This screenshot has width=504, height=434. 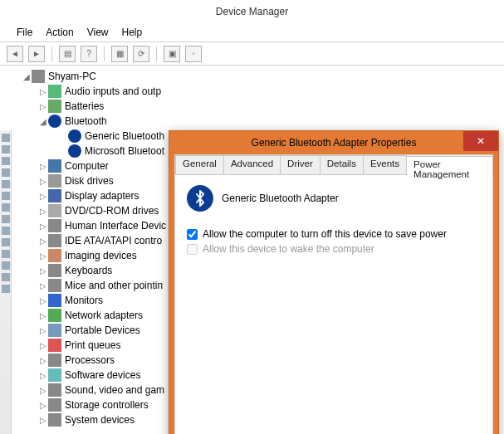 What do you see at coordinates (55, 405) in the screenshot?
I see `storage-icon` at bounding box center [55, 405].